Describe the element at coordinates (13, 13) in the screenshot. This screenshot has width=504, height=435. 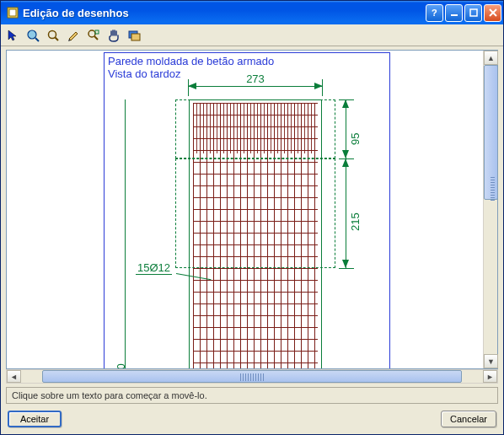
I see `app-icon` at that location.